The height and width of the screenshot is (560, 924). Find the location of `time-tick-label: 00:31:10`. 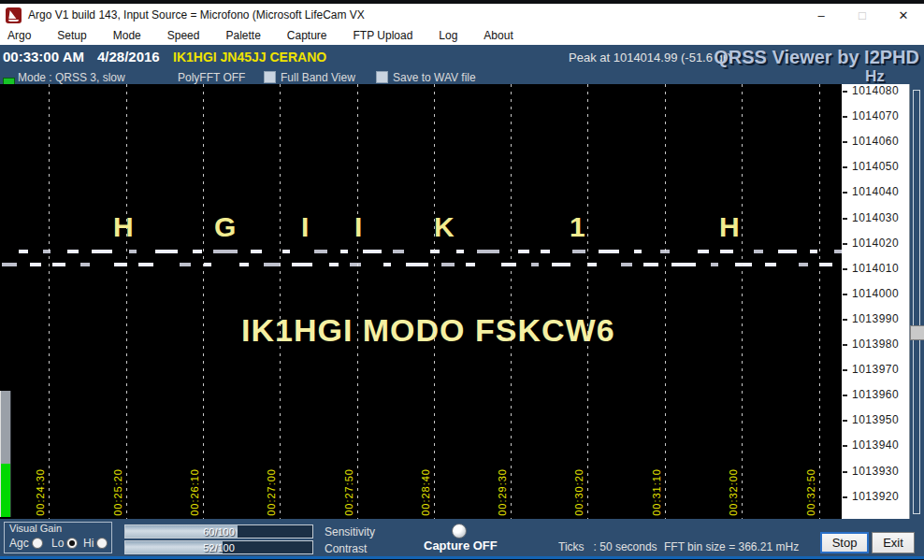

time-tick-label: 00:31:10 is located at coordinates (657, 492).